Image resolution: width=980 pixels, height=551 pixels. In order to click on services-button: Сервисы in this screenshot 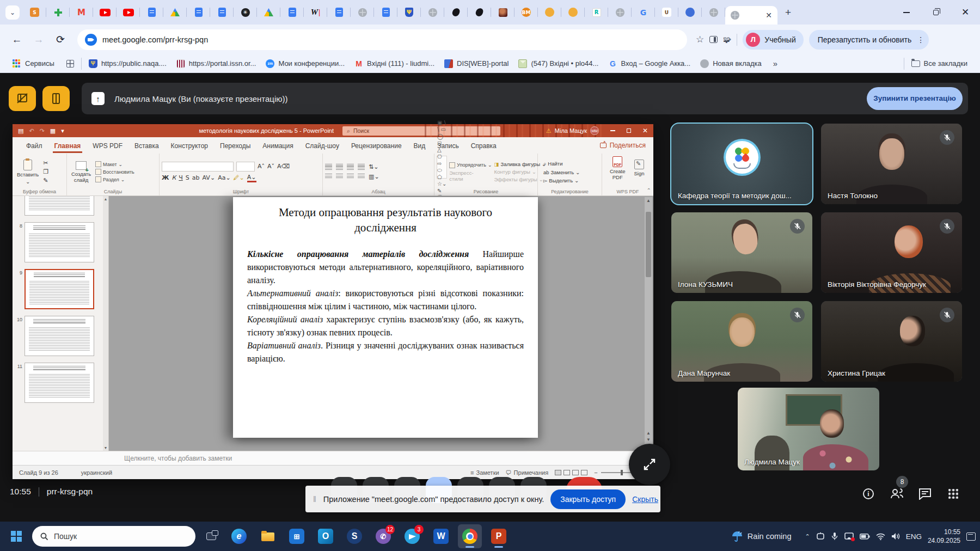, I will do `click(34, 64)`.